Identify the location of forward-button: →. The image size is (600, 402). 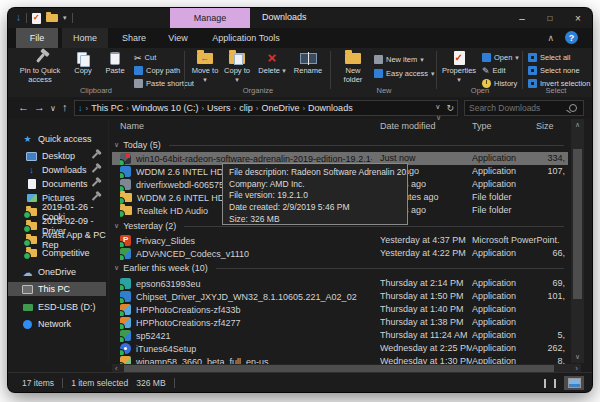
(40, 107).